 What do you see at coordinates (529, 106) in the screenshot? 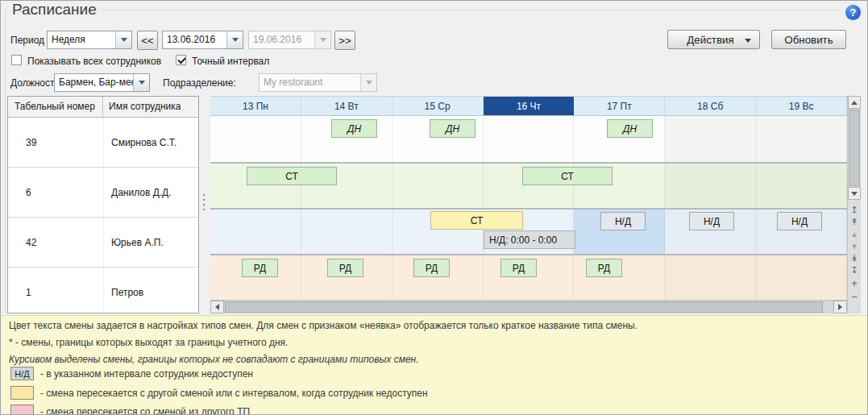
I see `day-header-selected: 16 Чт` at bounding box center [529, 106].